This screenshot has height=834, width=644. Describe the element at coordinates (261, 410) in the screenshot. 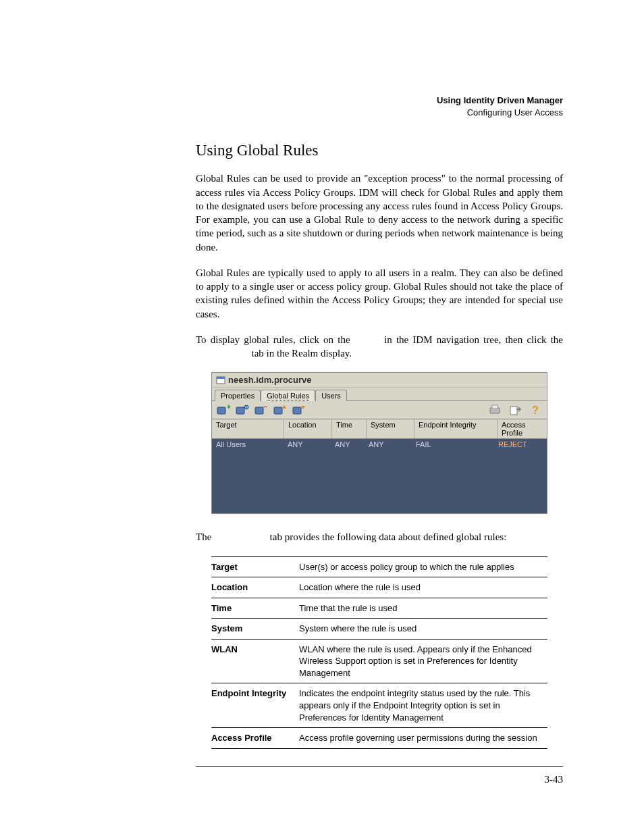

I see `delete-rule-icon: –` at that location.